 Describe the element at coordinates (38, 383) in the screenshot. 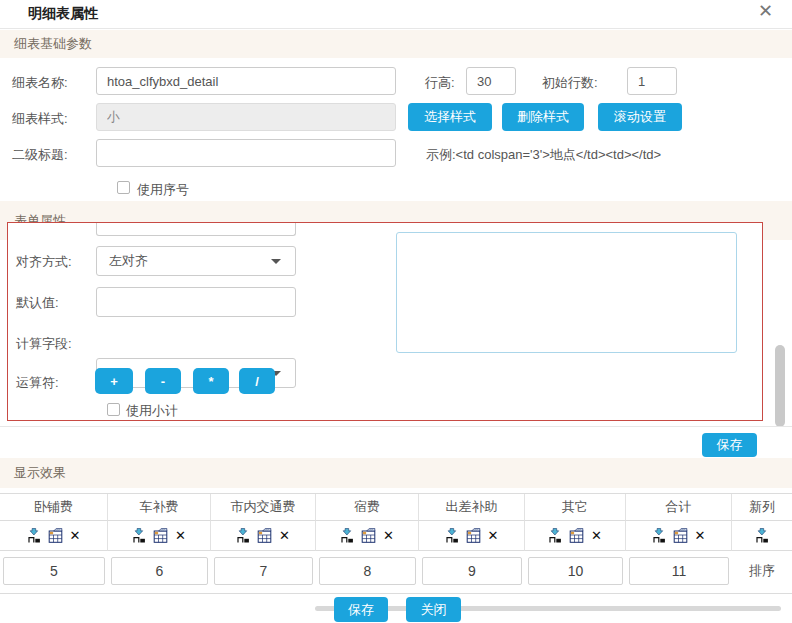

I see `operator-label: 运算符:` at that location.